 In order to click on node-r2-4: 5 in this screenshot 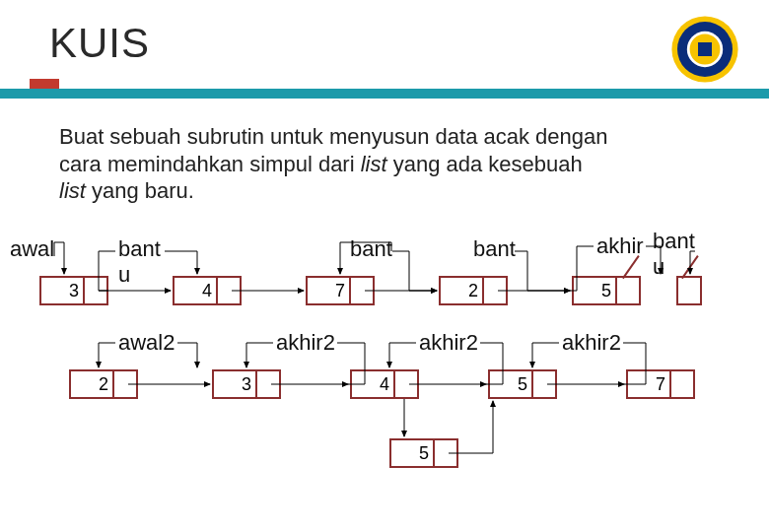, I will do `click(523, 384)`.